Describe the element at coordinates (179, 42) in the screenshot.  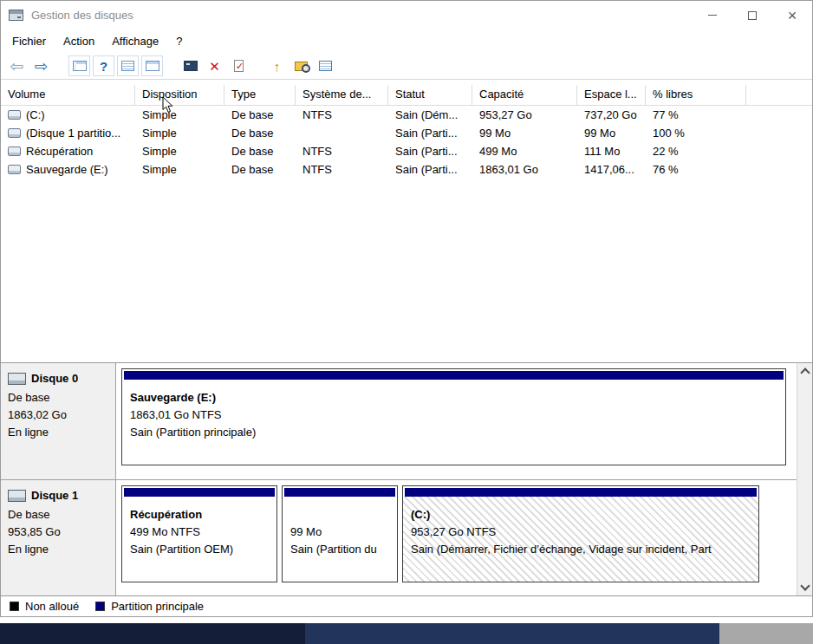
I see `menu-help: ?` at that location.